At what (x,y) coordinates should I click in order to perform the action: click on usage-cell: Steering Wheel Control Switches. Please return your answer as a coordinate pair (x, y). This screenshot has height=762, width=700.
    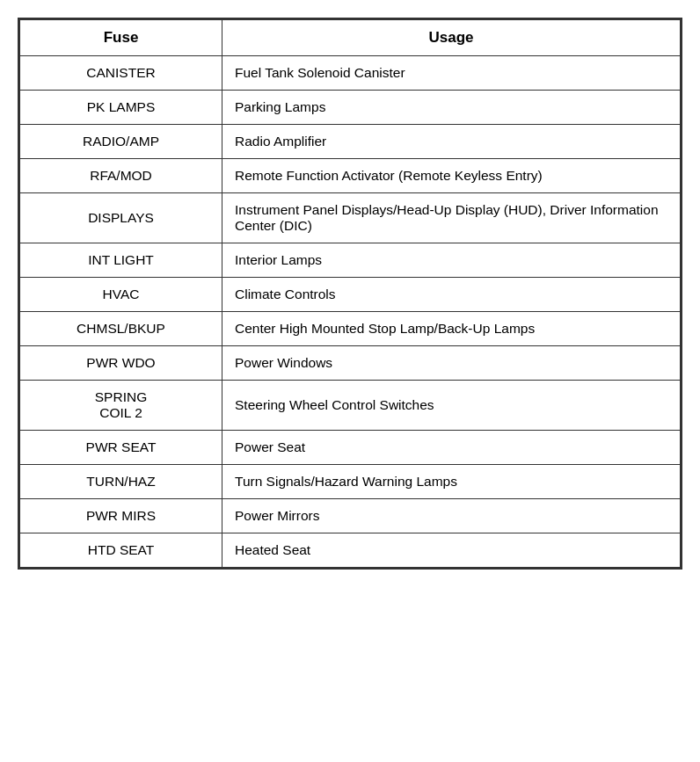
    Looking at the image, I should click on (452, 406).